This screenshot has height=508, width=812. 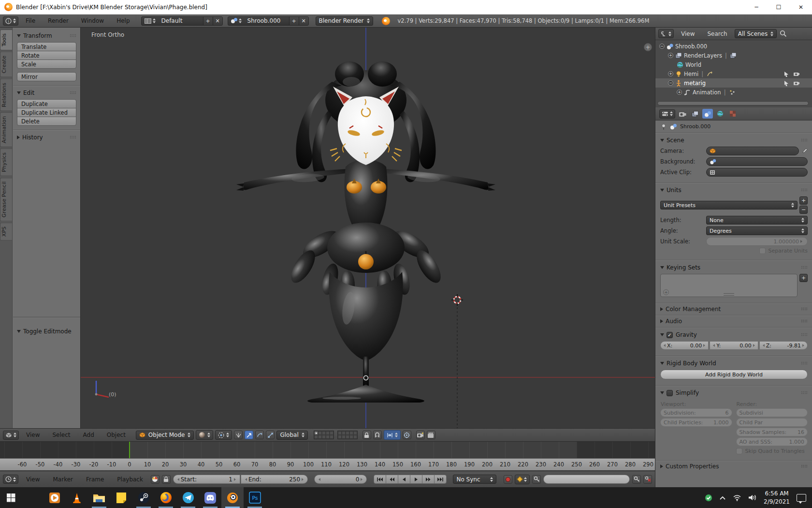 I want to click on shadow-samples-field: Shadow Samples:16, so click(x=772, y=432).